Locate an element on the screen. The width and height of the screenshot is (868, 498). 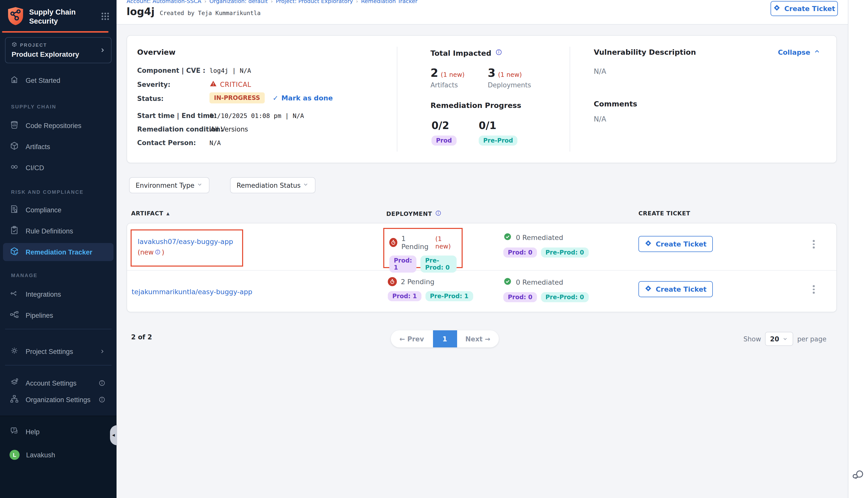
module-grid-icon is located at coordinates (105, 17).